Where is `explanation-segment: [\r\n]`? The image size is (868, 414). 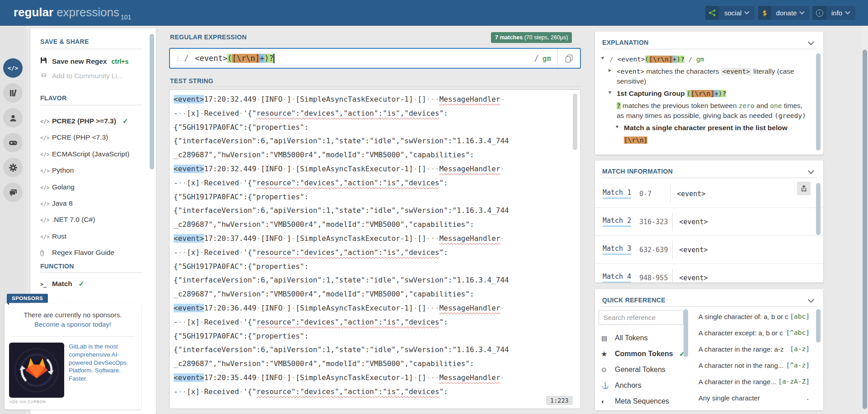 explanation-segment: [\r\n] is located at coordinates (636, 140).